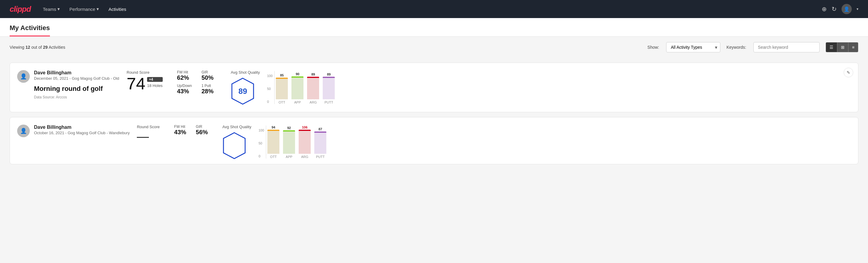 This screenshot has width=868, height=263. What do you see at coordinates (243, 91) in the screenshot?
I see `hexagon: 89` at bounding box center [243, 91].